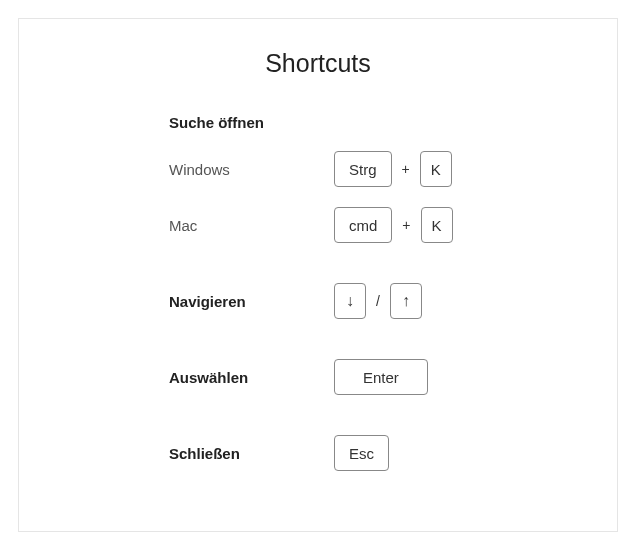 This screenshot has height=550, width=636. Describe the element at coordinates (252, 302) in the screenshot. I see `label-navigate: Navigieren` at that location.